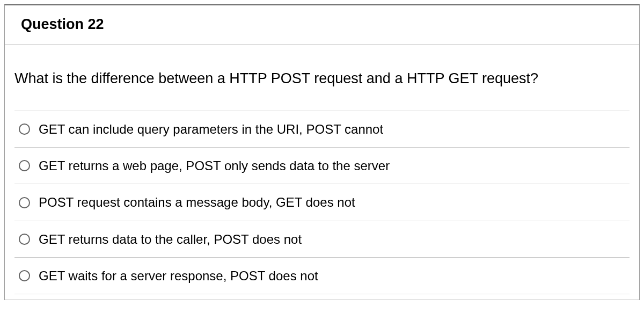 This screenshot has width=644, height=334. I want to click on question-prompt: What is the difference between a HTTP PO…, so click(322, 78).